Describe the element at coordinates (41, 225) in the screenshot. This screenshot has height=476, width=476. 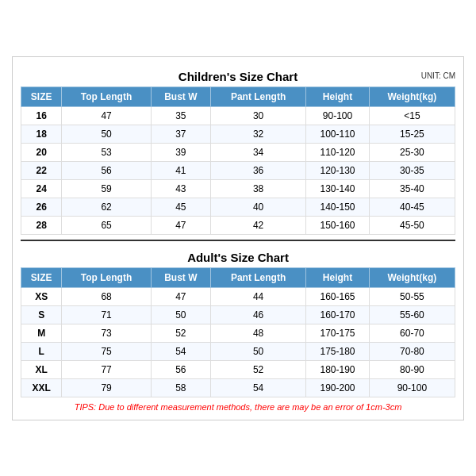
I see `table-cell: 28` at that location.